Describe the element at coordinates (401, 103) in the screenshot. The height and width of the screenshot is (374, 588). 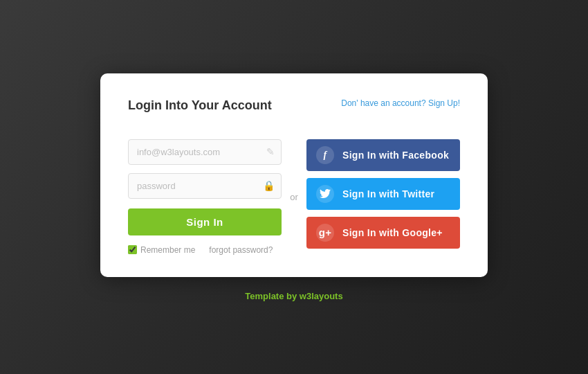
I see `signup-link: Don' have an account? Sign Up!` at that location.